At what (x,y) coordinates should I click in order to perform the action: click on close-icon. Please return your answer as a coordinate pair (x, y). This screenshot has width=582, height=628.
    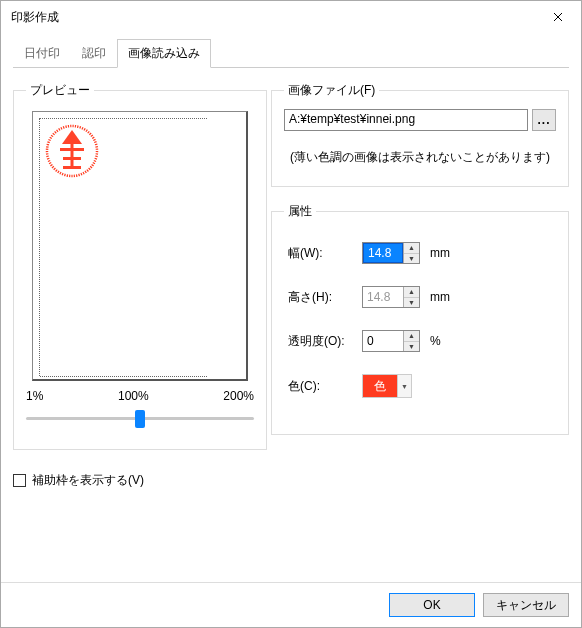
    Looking at the image, I should click on (558, 17).